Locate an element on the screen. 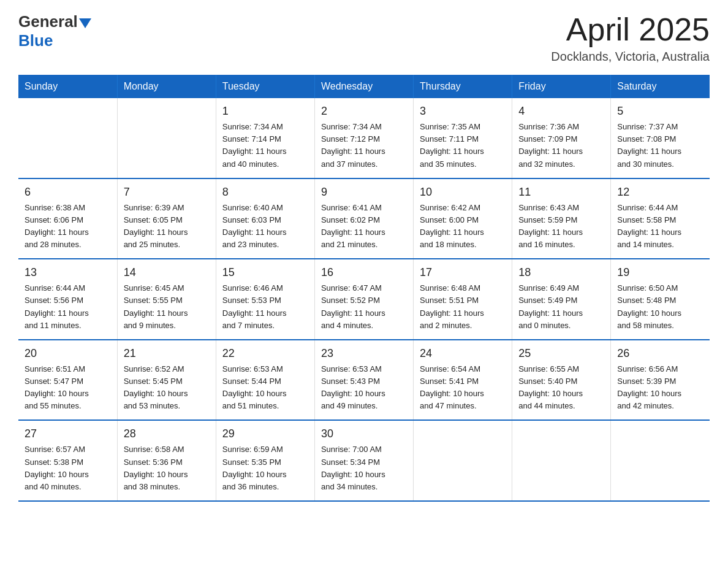 Image resolution: width=728 pixels, height=563 pixels. calendar-cell: 21Sunrise: 6:52 AM Sunset: 5:45 PM Dayli… is located at coordinates (167, 380).